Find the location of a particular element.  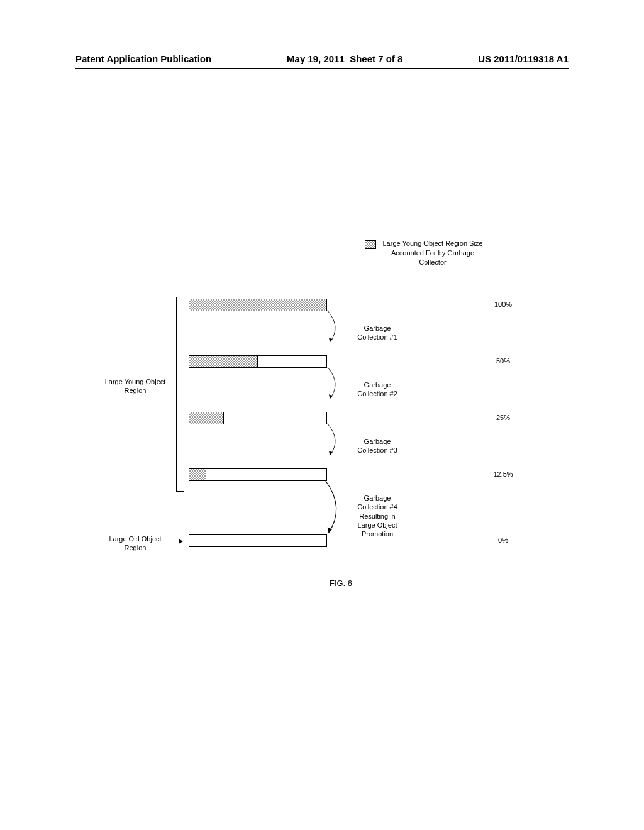

pct-0: 0% is located at coordinates (503, 540).